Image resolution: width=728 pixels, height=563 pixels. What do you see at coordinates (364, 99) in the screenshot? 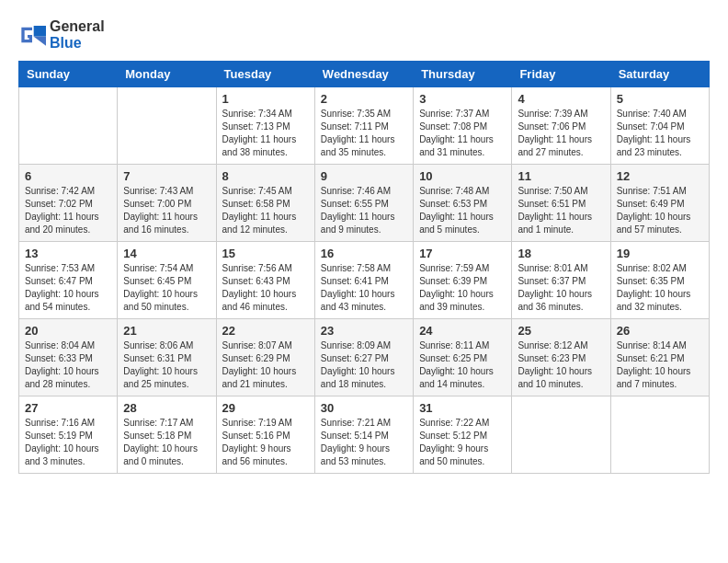
I see `day-number: 2` at bounding box center [364, 99].